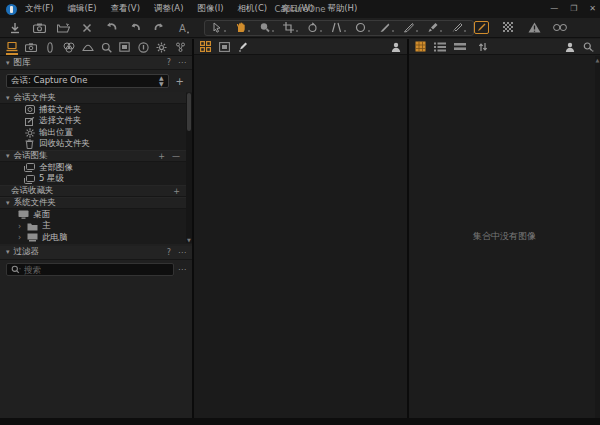 This screenshot has width=600, height=425. I want to click on tree-item-home: › 主, so click(93, 227).